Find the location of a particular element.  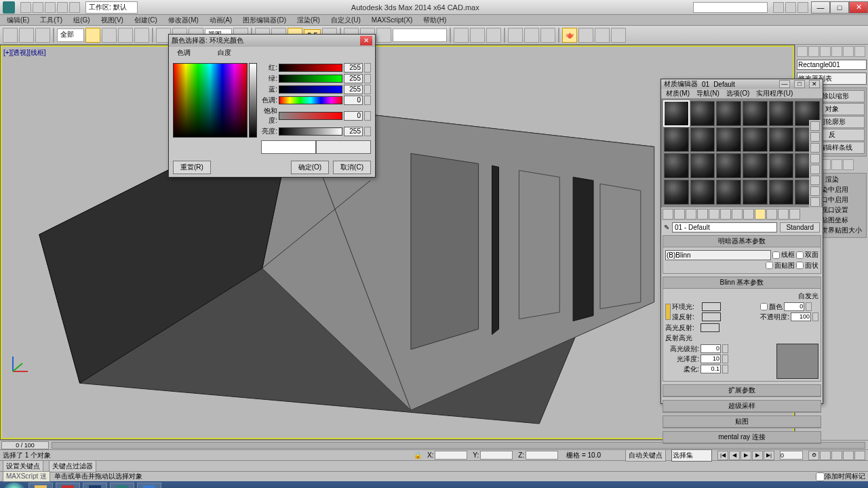

color-dialog-close: ✕ is located at coordinates (366, 41).